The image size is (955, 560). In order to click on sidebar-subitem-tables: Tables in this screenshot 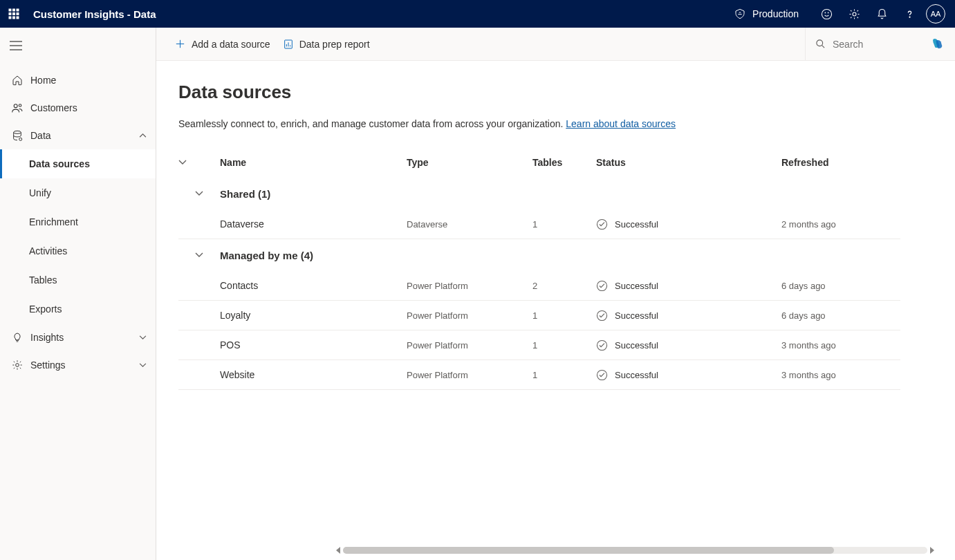, I will do `click(77, 280)`.